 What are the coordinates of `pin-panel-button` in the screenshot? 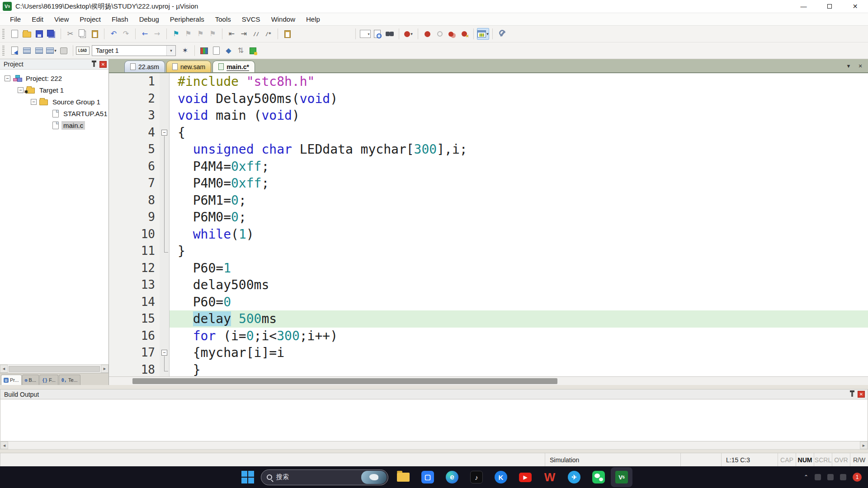 It's located at (94, 64).